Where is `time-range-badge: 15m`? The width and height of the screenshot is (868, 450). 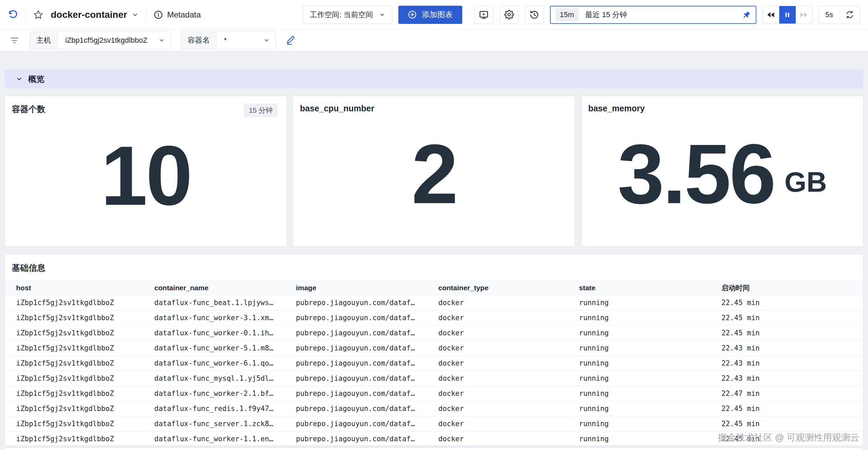 time-range-badge: 15m is located at coordinates (567, 15).